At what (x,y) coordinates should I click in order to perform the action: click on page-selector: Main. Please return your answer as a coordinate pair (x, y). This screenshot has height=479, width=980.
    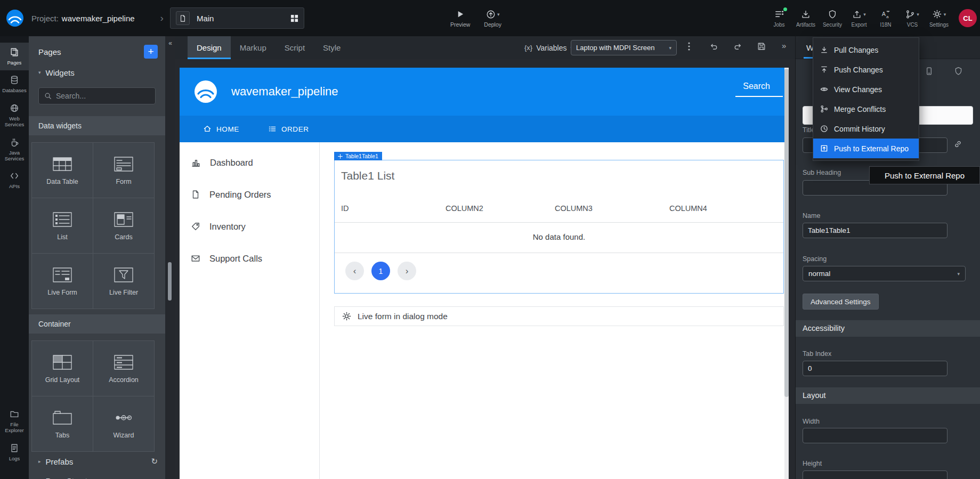
    Looking at the image, I should click on (237, 18).